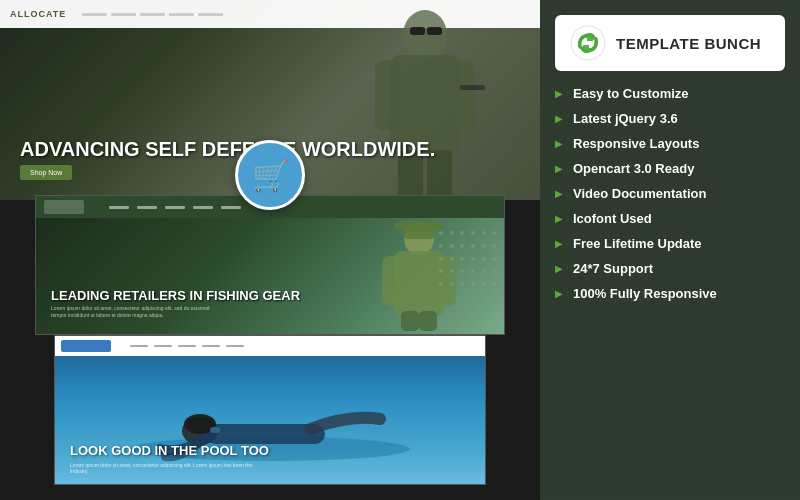 This screenshot has width=800, height=500. Describe the element at coordinates (170, 468) in the screenshot. I see `bot-sub-text: Lorem ipsum dolor sit amet, consectetur …` at that location.